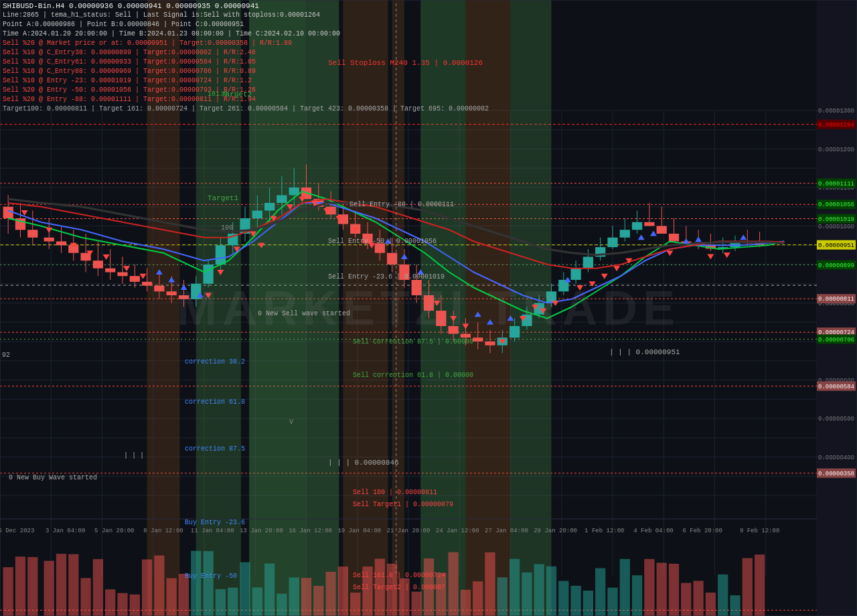 The height and width of the screenshot is (616, 857). Describe the element at coordinates (759, 531) in the screenshot. I see `date-label-15: 9 Feb 12:00` at that location.